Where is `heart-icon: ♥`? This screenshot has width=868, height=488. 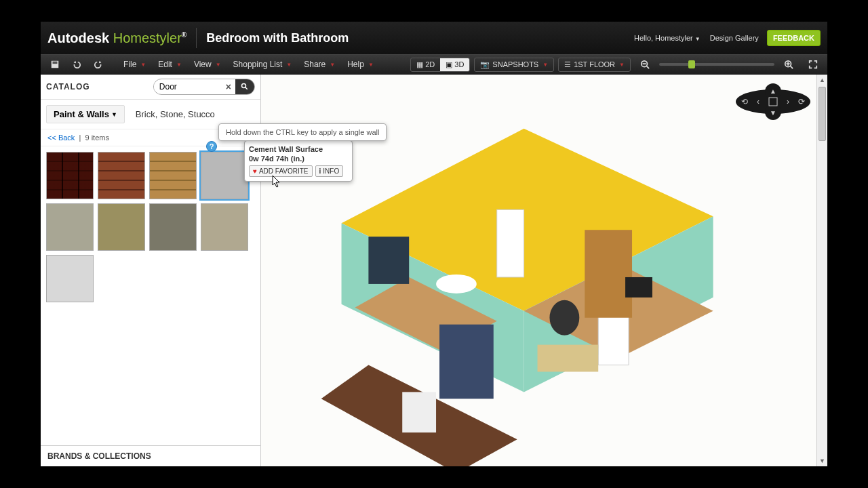 heart-icon: ♥ is located at coordinates (255, 171).